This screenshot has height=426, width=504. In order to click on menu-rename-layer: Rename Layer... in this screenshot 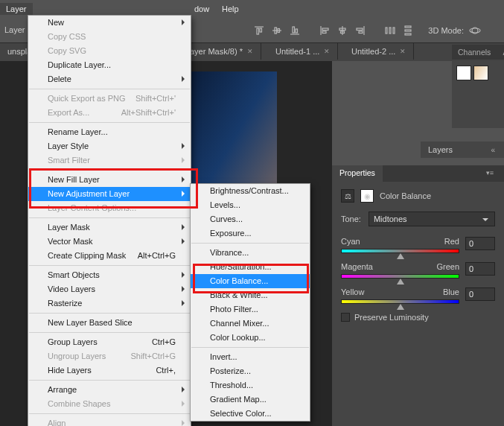, I will do `click(109, 133)`.